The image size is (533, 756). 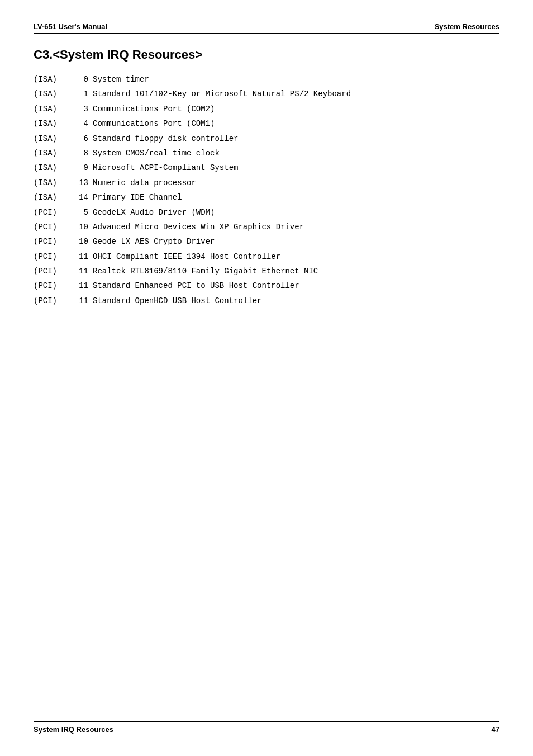 What do you see at coordinates (83, 109) in the screenshot?
I see `irq-number: 3` at bounding box center [83, 109].